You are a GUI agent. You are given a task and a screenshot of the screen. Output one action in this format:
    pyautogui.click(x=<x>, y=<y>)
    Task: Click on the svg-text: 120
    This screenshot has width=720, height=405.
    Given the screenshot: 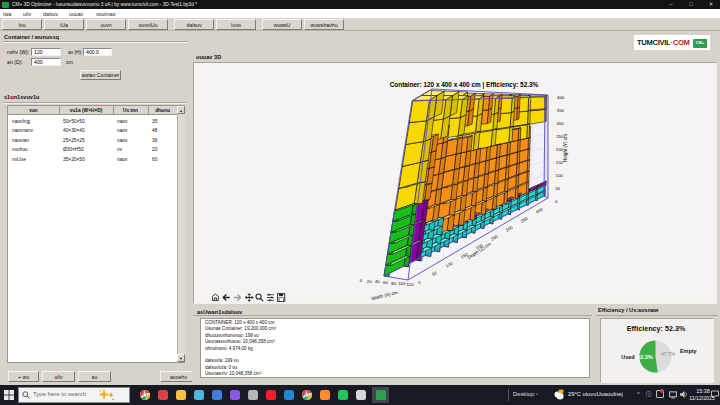 What is the action you would take?
    pyautogui.click(x=410, y=284)
    